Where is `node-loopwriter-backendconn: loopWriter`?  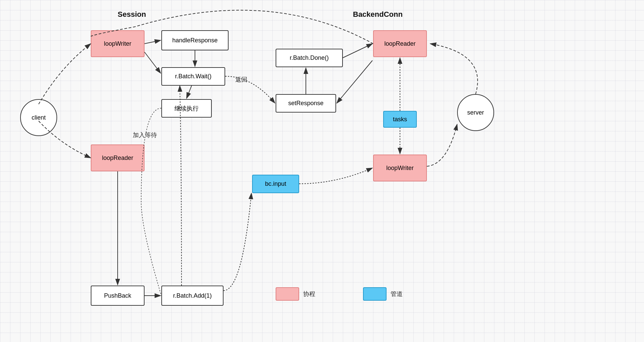
node-loopwriter-backendconn: loopWriter is located at coordinates (400, 168).